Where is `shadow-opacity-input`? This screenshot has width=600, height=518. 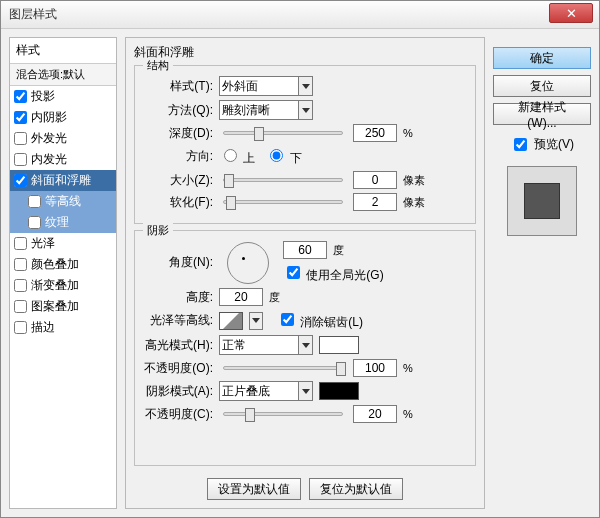 shadow-opacity-input is located at coordinates (375, 414).